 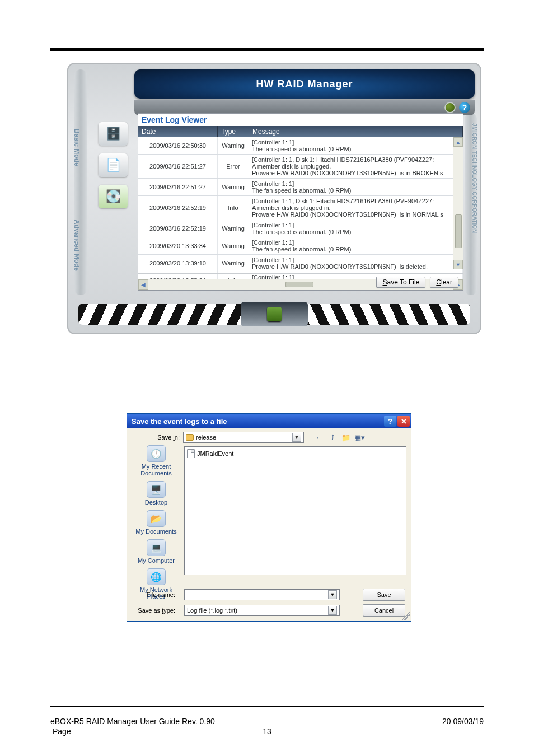 I want to click on save-button: Save, so click(x=384, y=595).